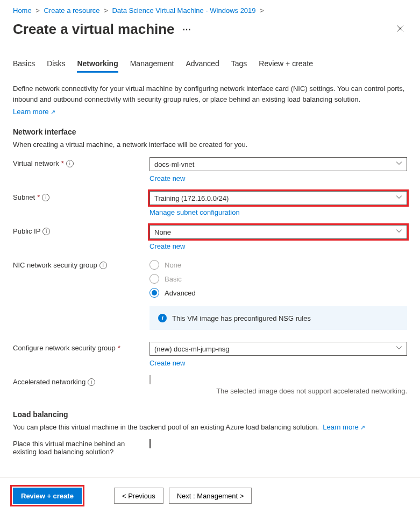 This screenshot has height=514, width=420. Describe the element at coordinates (279, 318) in the screenshot. I see `nsg-info-banner: i This VM image has preconfigured NSG ru…` at that location.